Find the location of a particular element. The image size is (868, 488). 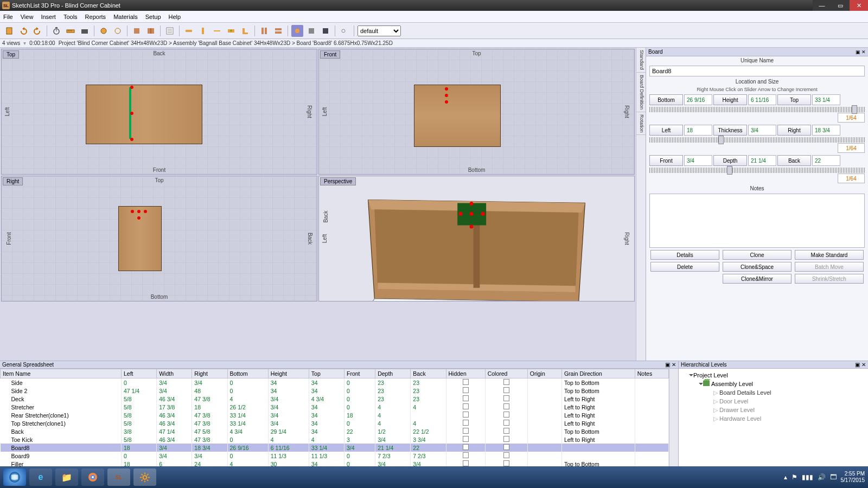

menu-materials: Materials is located at coordinates (126, 17).